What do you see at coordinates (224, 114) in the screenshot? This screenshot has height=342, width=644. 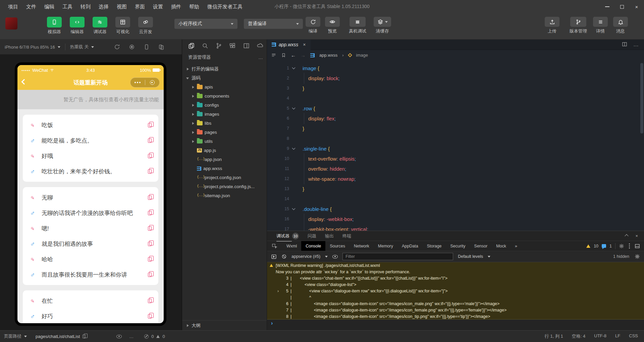 I see `tree-item: images` at bounding box center [224, 114].